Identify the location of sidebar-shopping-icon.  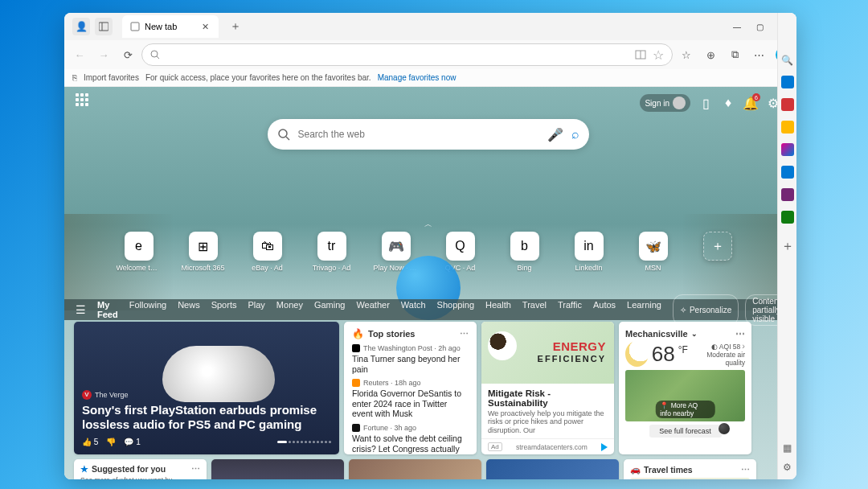
(788, 82).